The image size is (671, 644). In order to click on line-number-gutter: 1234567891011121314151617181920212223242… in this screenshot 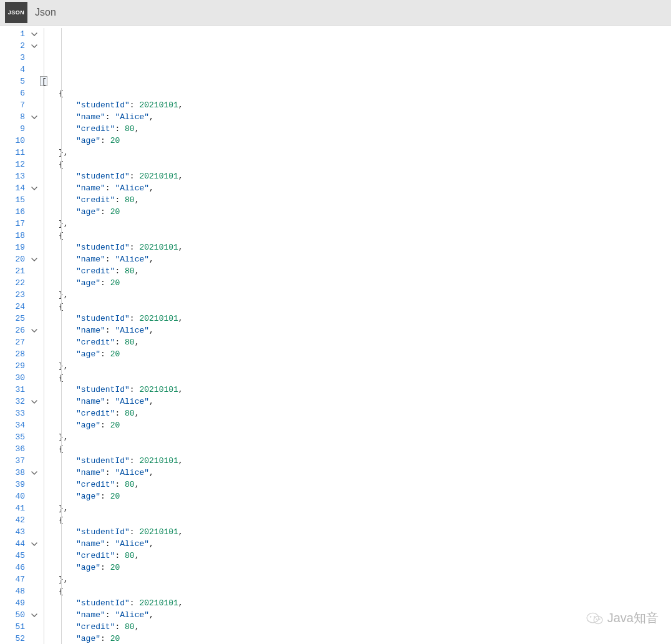, I will do `click(14, 334)`.